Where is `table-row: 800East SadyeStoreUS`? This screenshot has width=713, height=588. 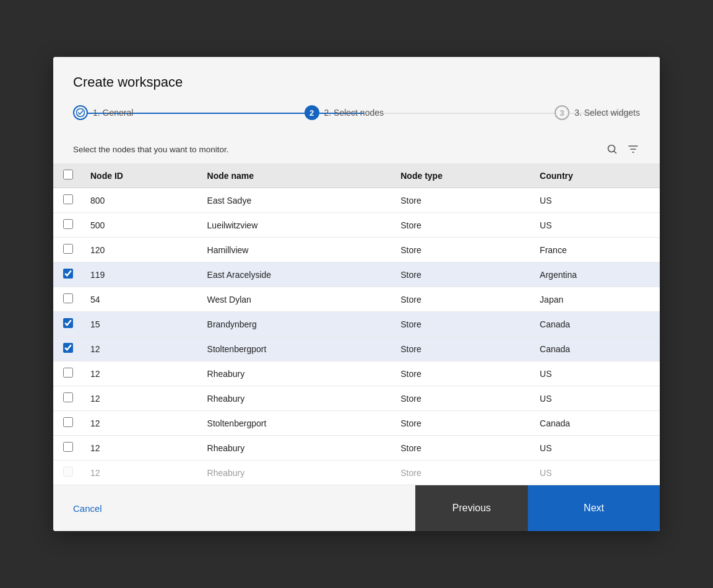 table-row: 800East SadyeStoreUS is located at coordinates (356, 201).